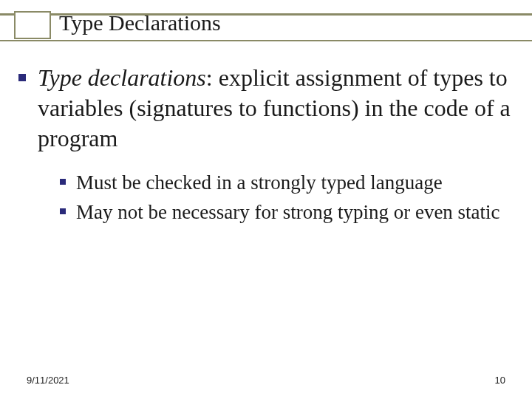 The height and width of the screenshot is (399, 532). What do you see at coordinates (287, 213) in the screenshot?
I see `sub-bullet-item: May not be necessary for strong typing o…` at bounding box center [287, 213].